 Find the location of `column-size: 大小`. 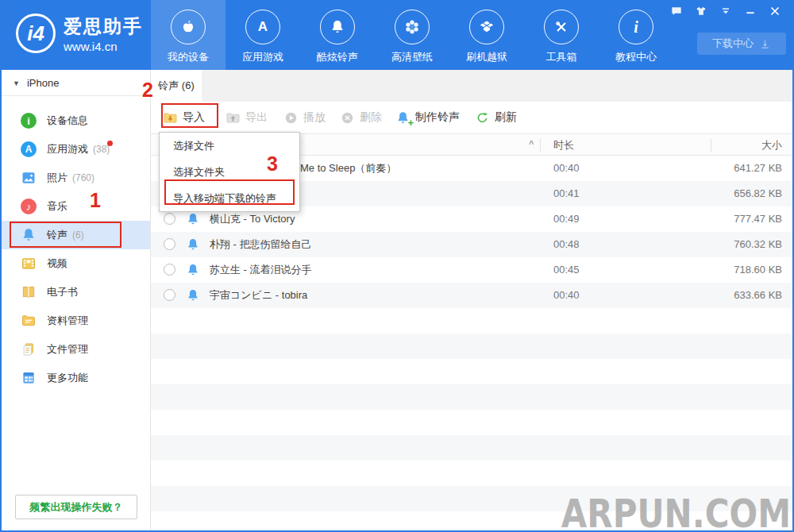

column-size: 大小 is located at coordinates (772, 145).